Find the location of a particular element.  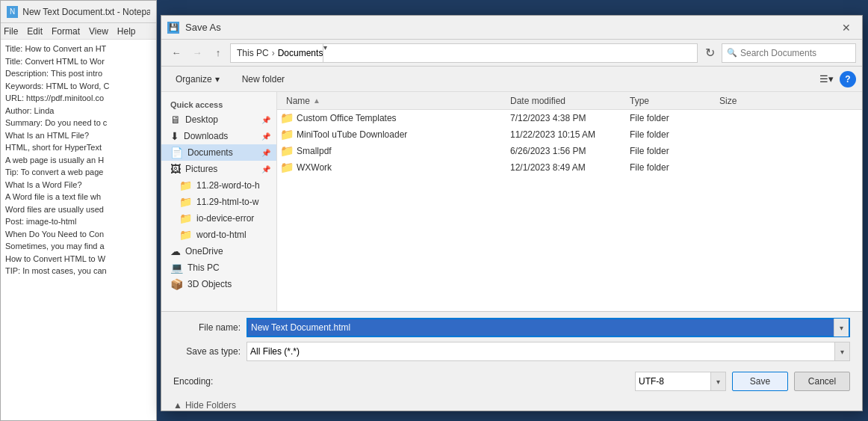

encoding-input is located at coordinates (673, 381).